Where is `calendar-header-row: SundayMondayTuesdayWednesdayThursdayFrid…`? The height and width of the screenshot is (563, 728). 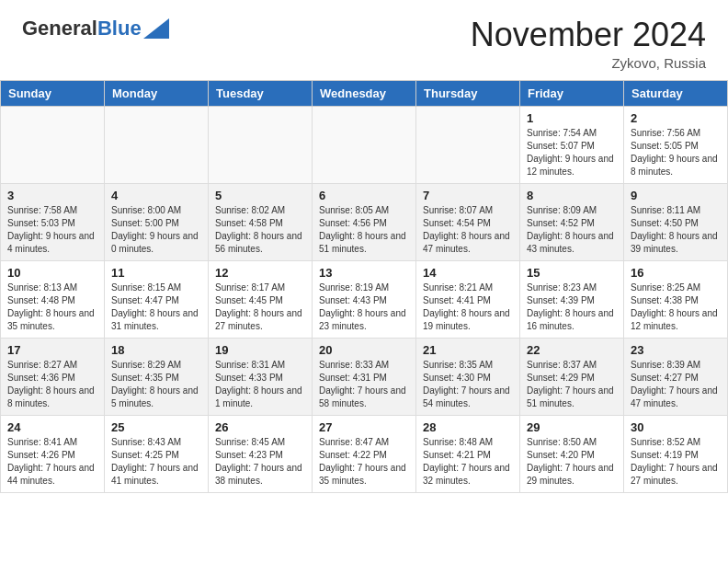 calendar-header-row: SundayMondayTuesdayWednesdayThursdayFrid… is located at coordinates (364, 93).